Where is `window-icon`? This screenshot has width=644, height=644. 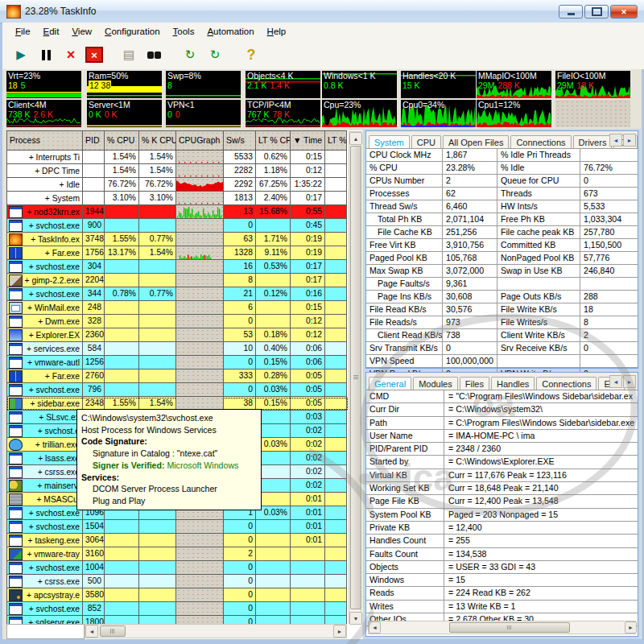 window-icon is located at coordinates (16, 526).